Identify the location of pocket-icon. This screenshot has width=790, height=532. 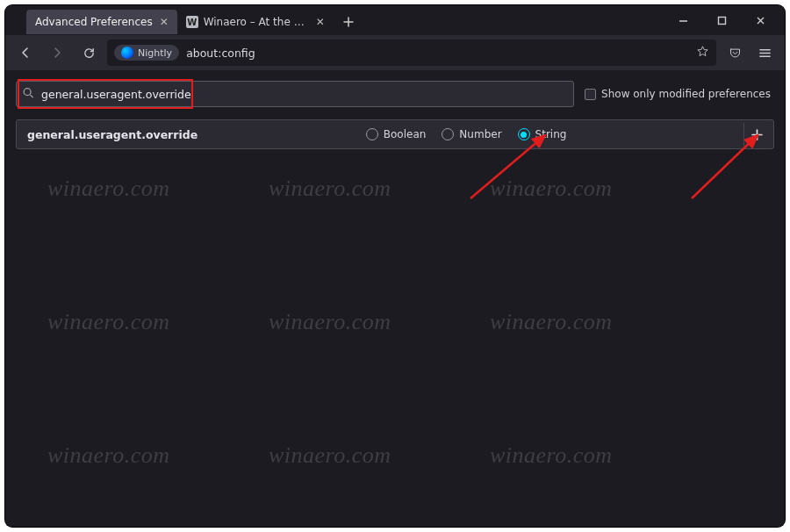
(736, 53).